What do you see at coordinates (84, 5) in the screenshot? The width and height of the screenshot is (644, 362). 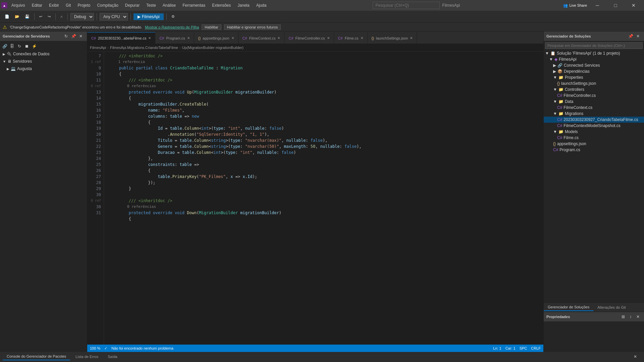 I see `menu-projeto: Projeto` at bounding box center [84, 5].